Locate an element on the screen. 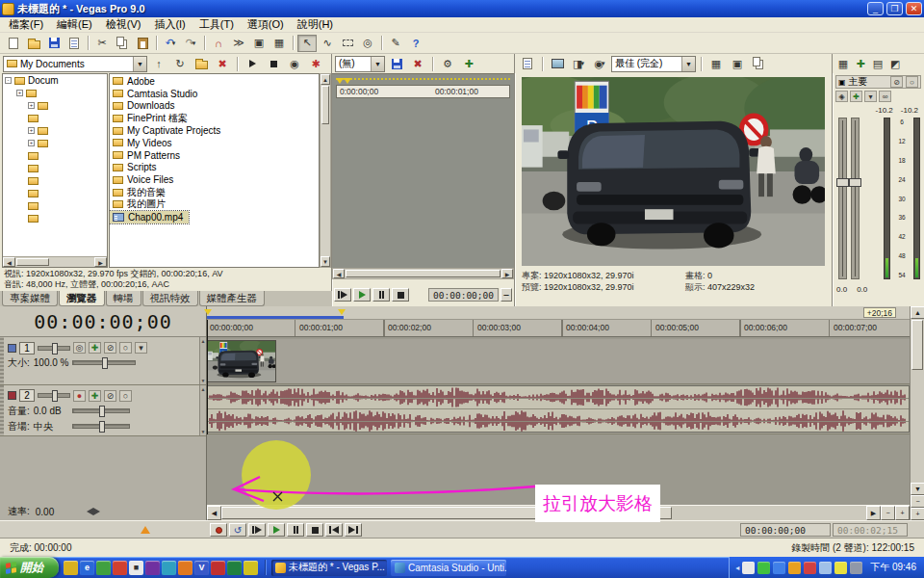  script-icon: ✎ is located at coordinates (396, 43).